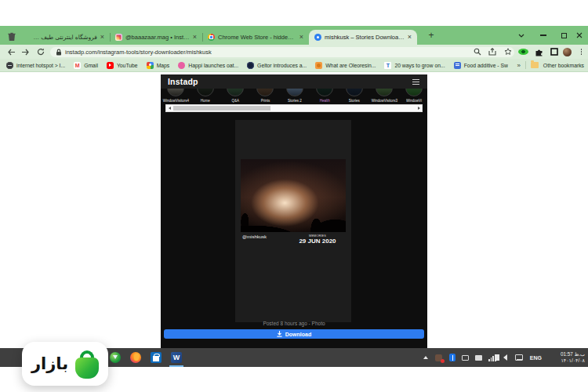 This screenshot has height=392, width=588. Describe the element at coordinates (492, 52) in the screenshot. I see `share-icon` at that location.